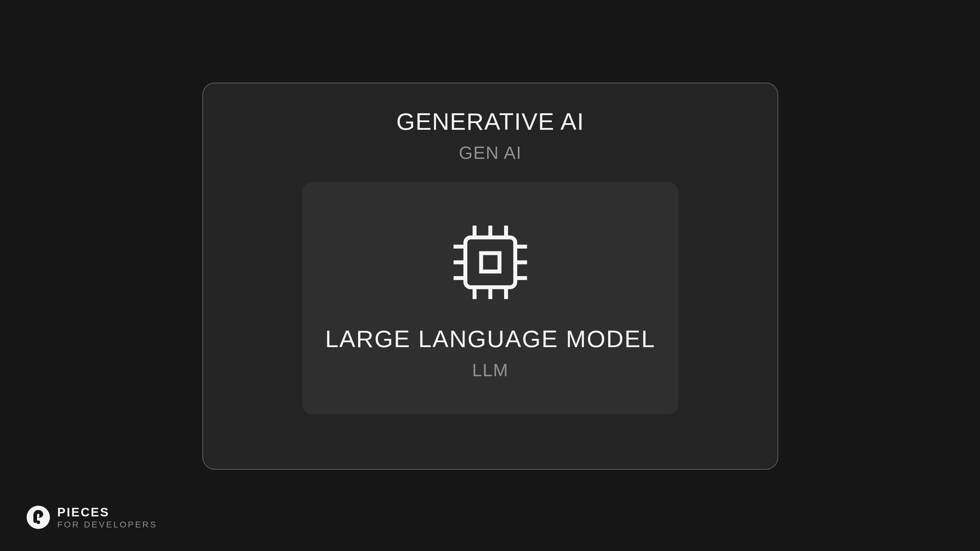 The width and height of the screenshot is (980, 551). What do you see at coordinates (92, 517) in the screenshot?
I see `footer-brand: PIECES FOR DEVELOPERS` at bounding box center [92, 517].